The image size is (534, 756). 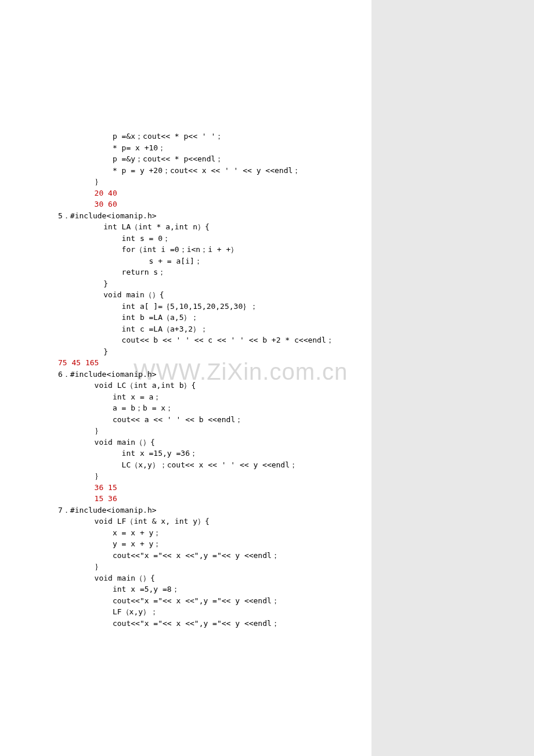 I want to click on code-line: for（int i =0；i<n；i + +）, so click(x=203, y=250).